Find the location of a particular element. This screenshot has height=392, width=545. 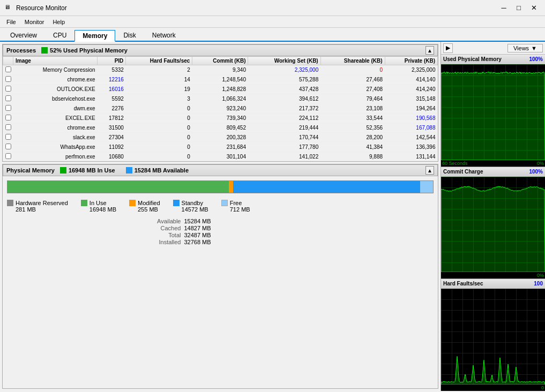

bar-free is located at coordinates (427, 187).